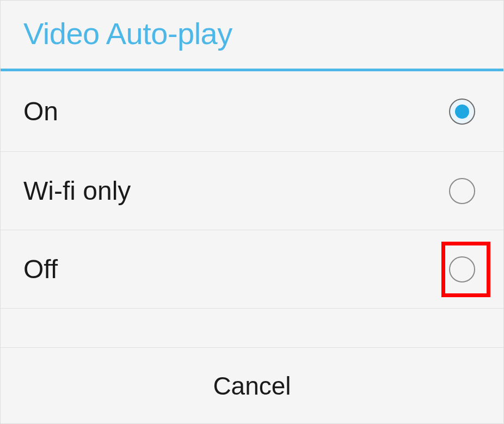 Image resolution: width=504 pixels, height=424 pixels. What do you see at coordinates (77, 191) in the screenshot?
I see `option-label: Wi-fi only` at bounding box center [77, 191].